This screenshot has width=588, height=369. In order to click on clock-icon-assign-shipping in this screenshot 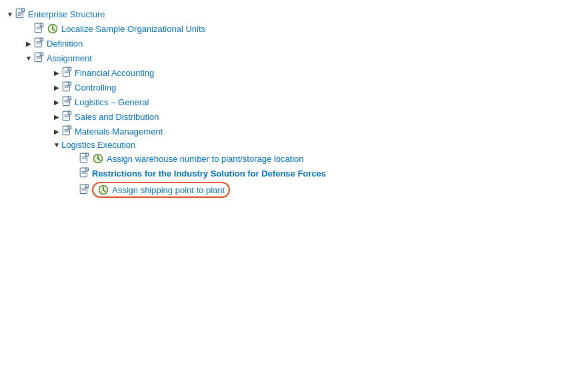, I will do `click(103, 190)`.